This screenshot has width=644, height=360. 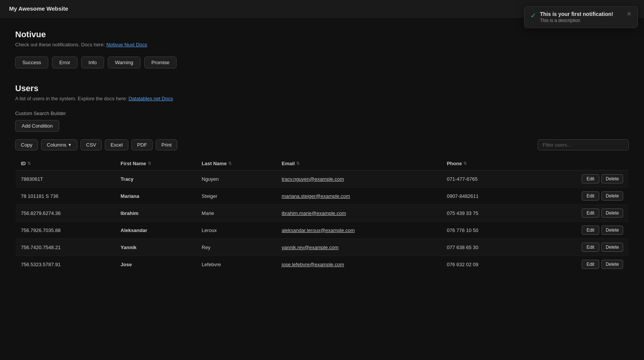 What do you see at coordinates (65, 248) in the screenshot?
I see `cell-id: 756.7420.7548.21` at bounding box center [65, 248].